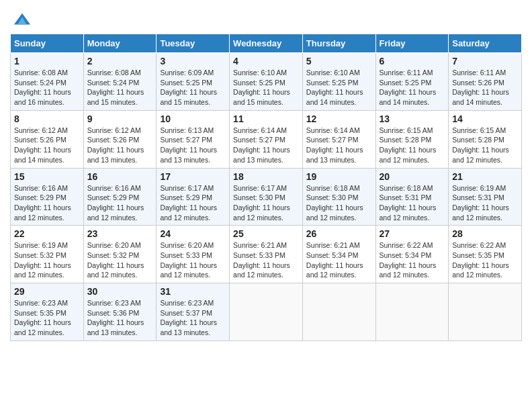 The image size is (532, 411). What do you see at coordinates (266, 255) in the screenshot?
I see `calendar-week-row: 22 Sunrise: 6:19 AM Sunset: 5:32 PM Dayl…` at bounding box center [266, 255].